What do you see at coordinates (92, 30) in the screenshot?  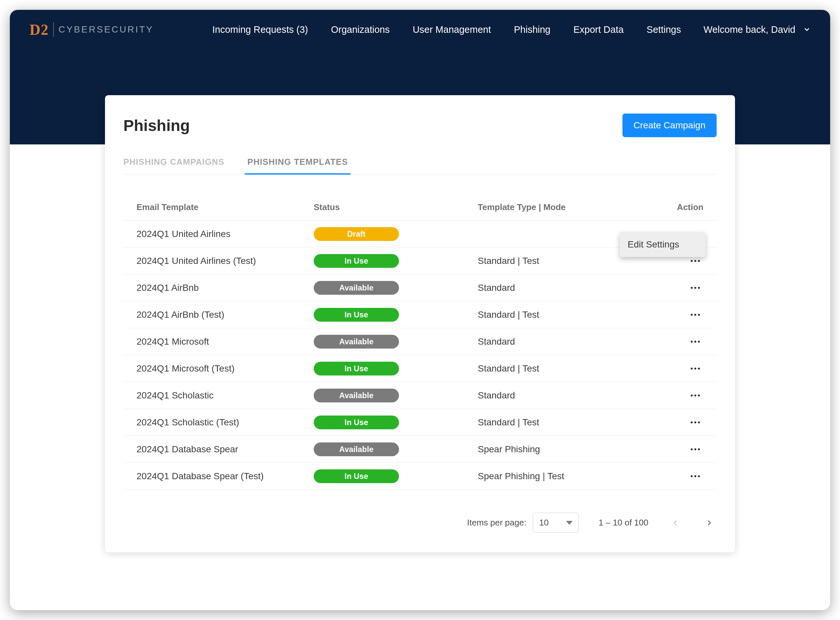 I see `brand: D2 CYBERSECURITY` at bounding box center [92, 30].